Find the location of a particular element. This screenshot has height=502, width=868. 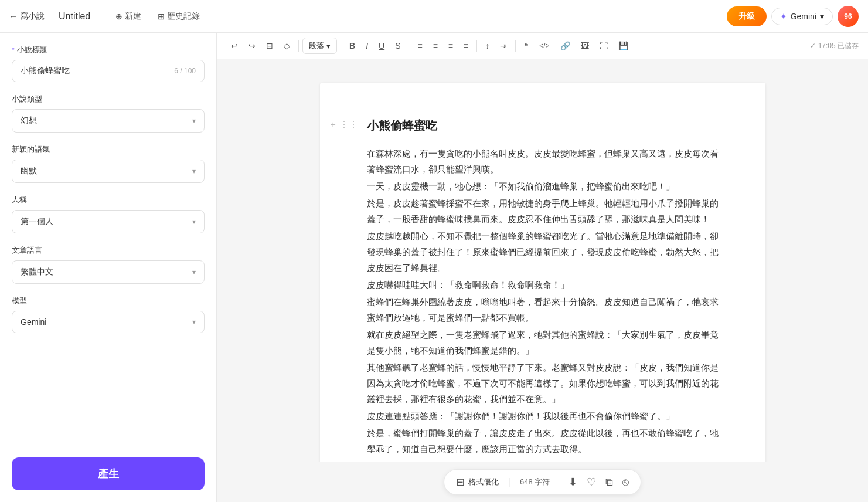

back-icon: ← is located at coordinates (13, 16).